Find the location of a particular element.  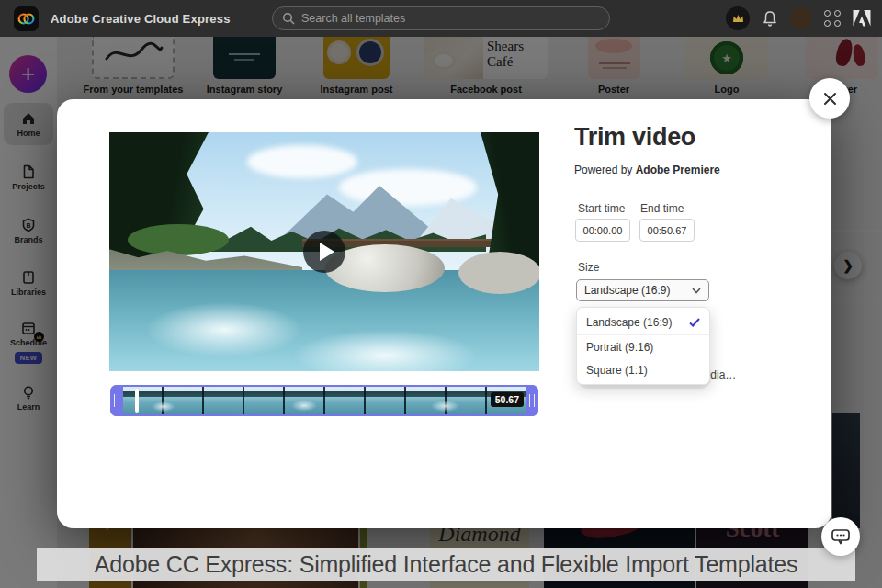

play-icon is located at coordinates (327, 252).